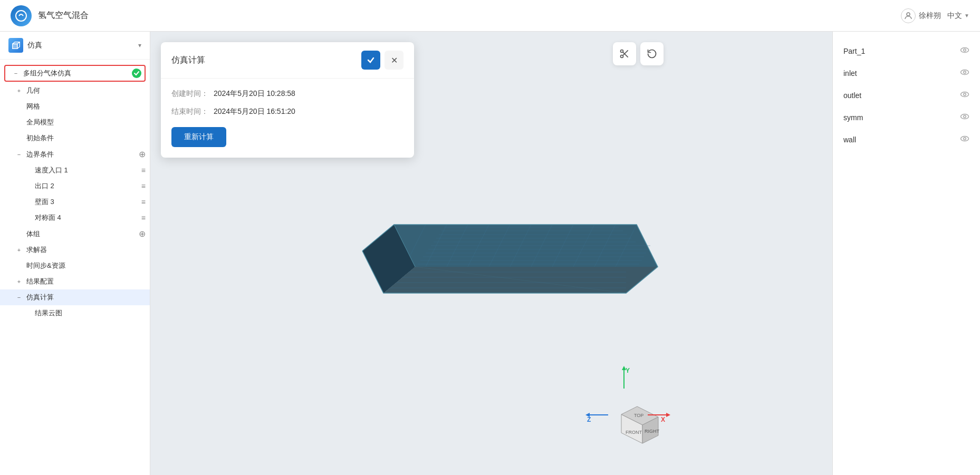  I want to click on tree-item-velocity-inlet: 速度入口 1 ≡, so click(75, 170).